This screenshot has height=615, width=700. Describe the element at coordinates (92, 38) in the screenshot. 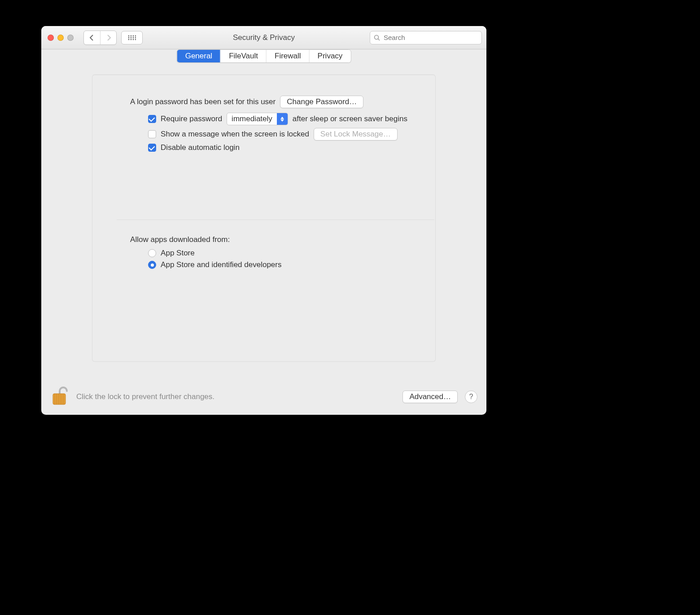

I see `back-button` at that location.